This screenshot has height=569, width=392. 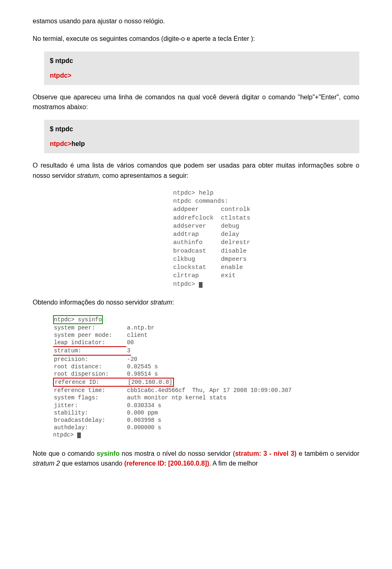 I want to click on table-row: root dispersion:0.98514 s, so click(x=206, y=374).